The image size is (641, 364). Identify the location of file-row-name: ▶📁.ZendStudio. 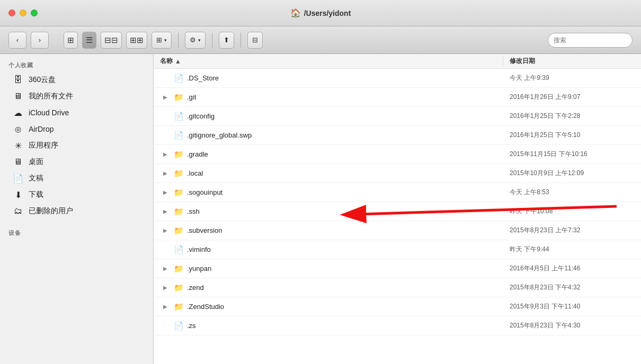
(328, 307).